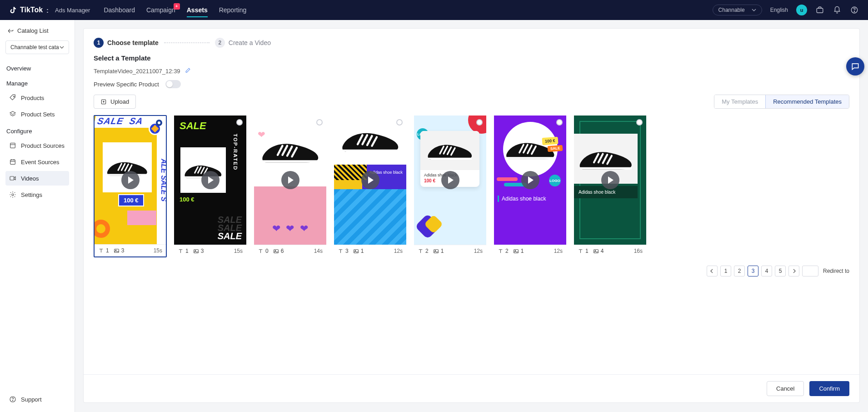 The image size is (868, 412). Describe the element at coordinates (115, 102) in the screenshot. I see `upload-button: Upload` at that location.